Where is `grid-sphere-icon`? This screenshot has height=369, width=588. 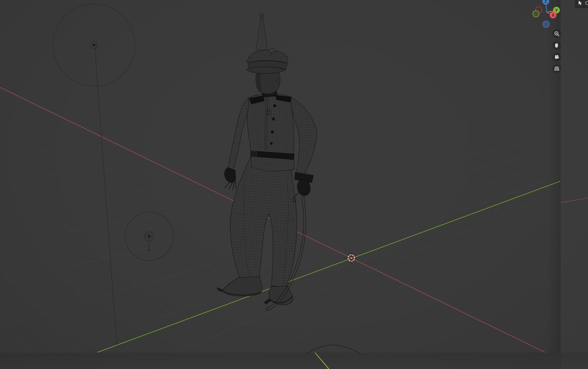 grid-sphere-icon is located at coordinates (557, 69).